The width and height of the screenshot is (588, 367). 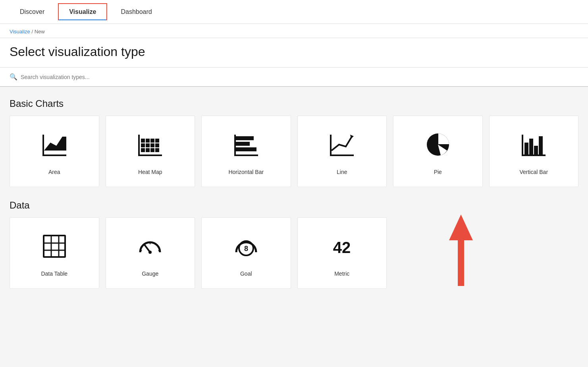 What do you see at coordinates (294, 205) in the screenshot?
I see `data-section-label: Data` at bounding box center [294, 205].